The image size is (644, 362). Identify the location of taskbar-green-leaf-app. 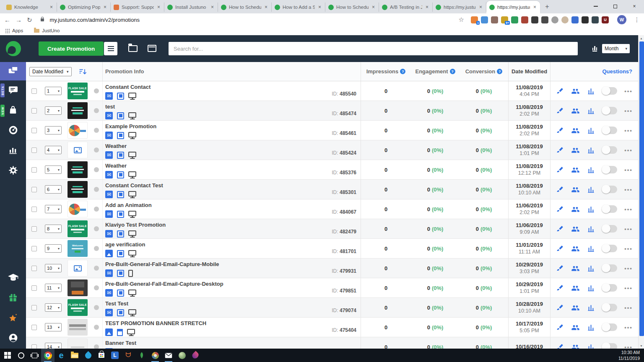
(142, 355).